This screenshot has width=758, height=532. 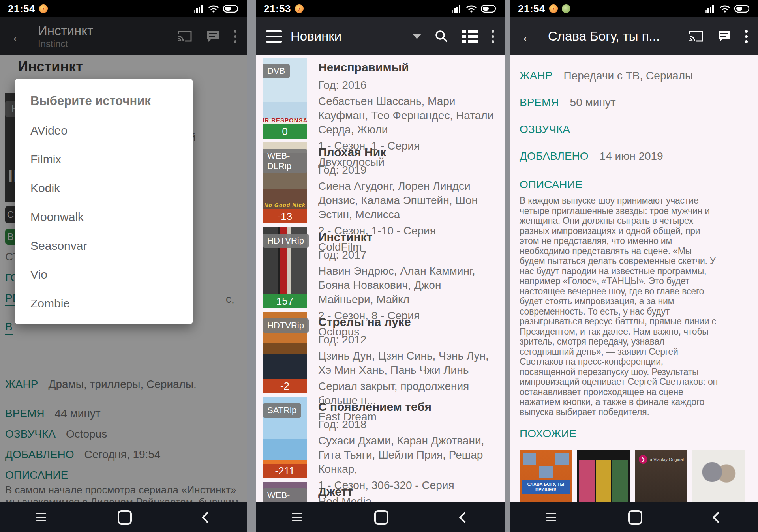 What do you see at coordinates (407, 407) in the screenshot?
I see `movie-title: С появлением тебя` at bounding box center [407, 407].